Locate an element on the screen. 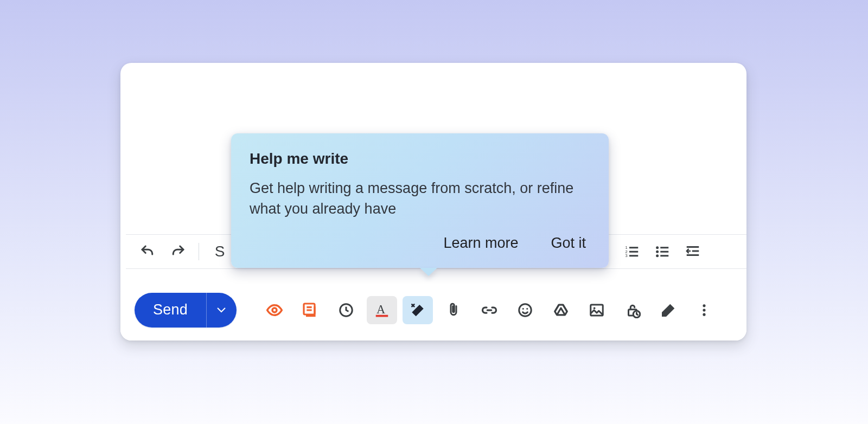  undo-button is located at coordinates (148, 252).